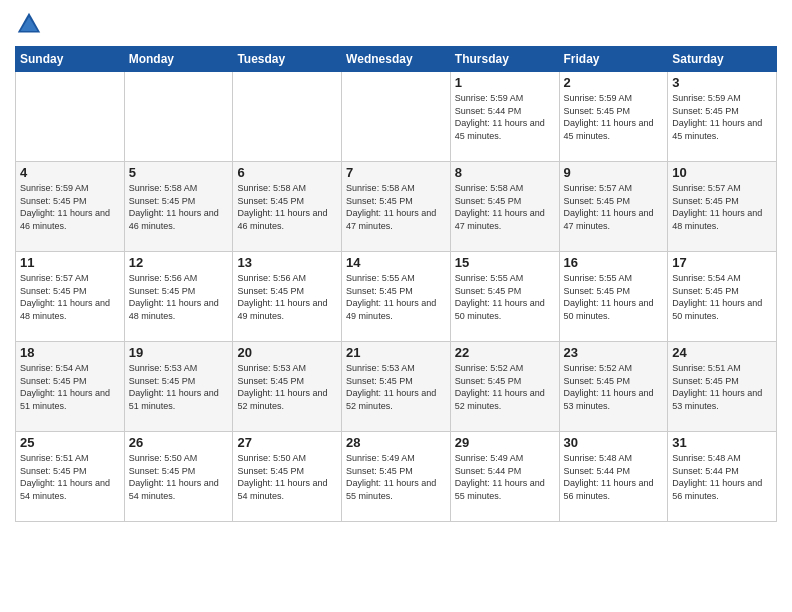 Image resolution: width=792 pixels, height=612 pixels. What do you see at coordinates (288, 117) in the screenshot?
I see `cell-w1-d3` at bounding box center [288, 117].